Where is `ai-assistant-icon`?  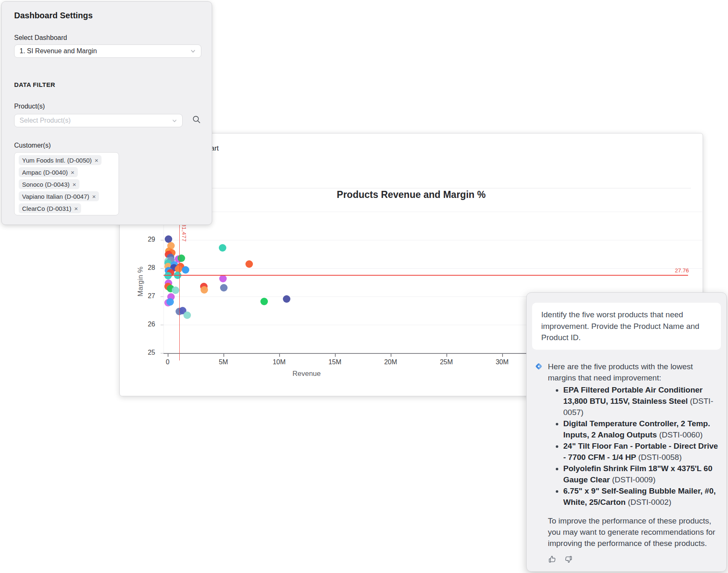 ai-assistant-icon is located at coordinates (539, 463).